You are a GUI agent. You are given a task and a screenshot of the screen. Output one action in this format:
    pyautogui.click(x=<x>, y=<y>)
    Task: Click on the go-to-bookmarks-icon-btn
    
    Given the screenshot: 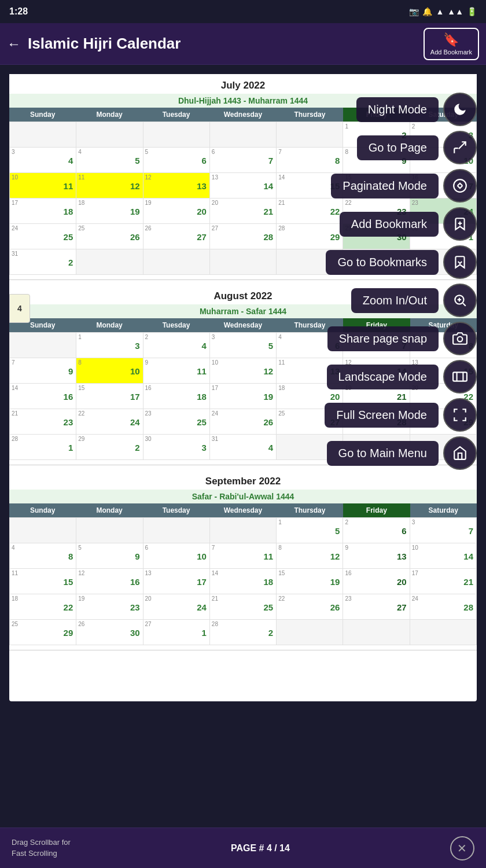 What is the action you would take?
    pyautogui.click(x=460, y=262)
    